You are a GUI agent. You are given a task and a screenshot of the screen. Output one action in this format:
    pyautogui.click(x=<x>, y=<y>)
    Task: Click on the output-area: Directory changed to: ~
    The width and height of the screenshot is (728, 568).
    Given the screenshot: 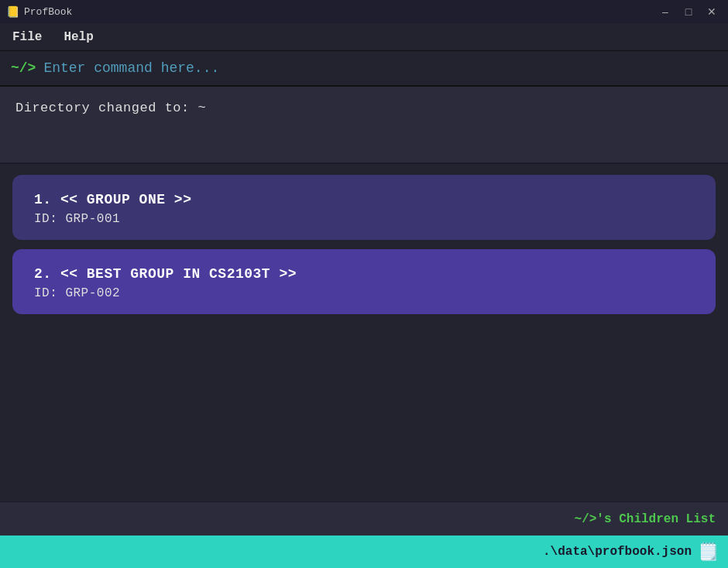 What is the action you would take?
    pyautogui.click(x=364, y=125)
    